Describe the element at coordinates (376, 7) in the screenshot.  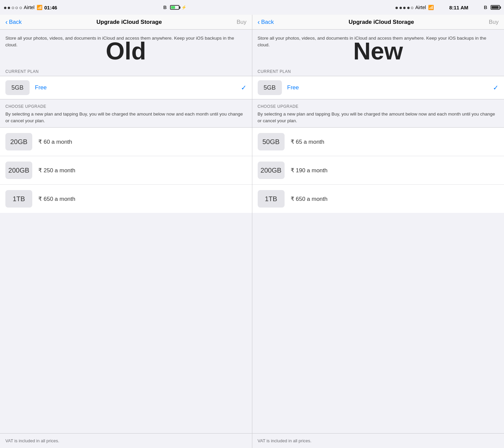
I see `status-bar-right: Airtel 📶 8:11 AM B` at that location.